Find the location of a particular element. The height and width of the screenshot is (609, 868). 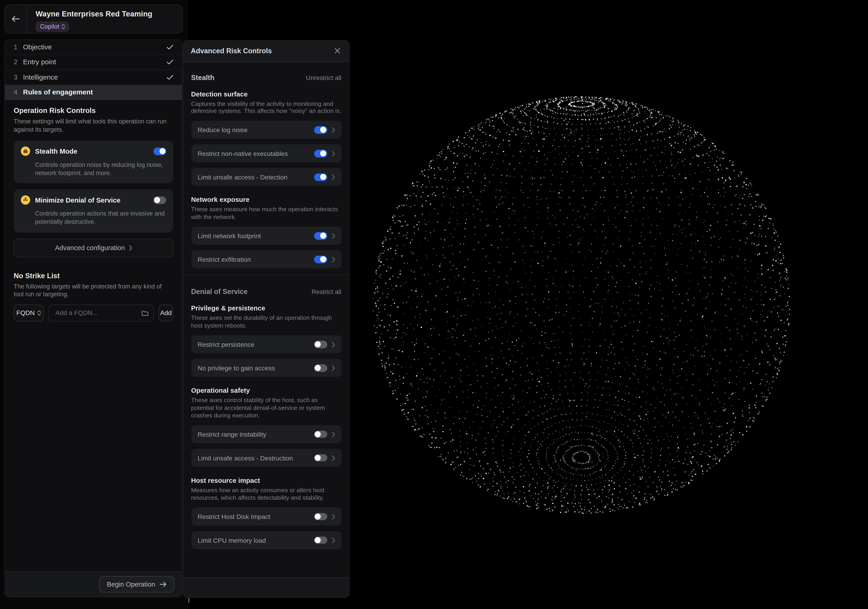

radioactive-icon is located at coordinates (26, 200).